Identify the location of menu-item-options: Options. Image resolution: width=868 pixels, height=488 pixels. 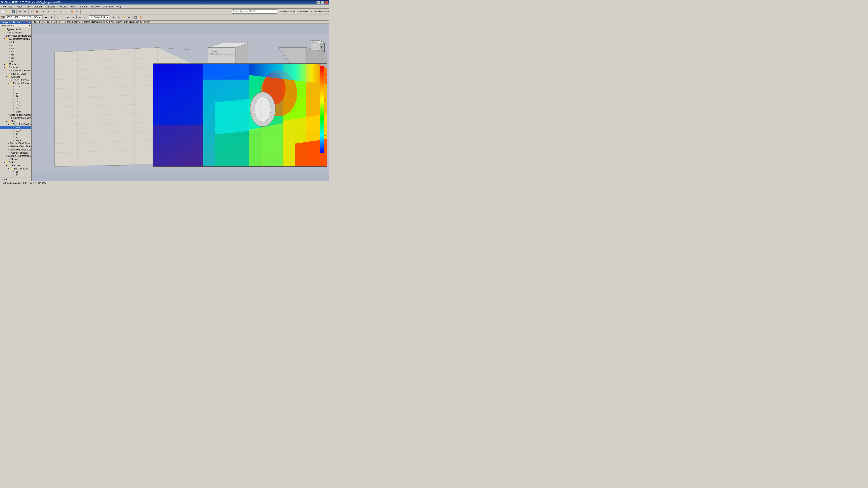
(83, 7).